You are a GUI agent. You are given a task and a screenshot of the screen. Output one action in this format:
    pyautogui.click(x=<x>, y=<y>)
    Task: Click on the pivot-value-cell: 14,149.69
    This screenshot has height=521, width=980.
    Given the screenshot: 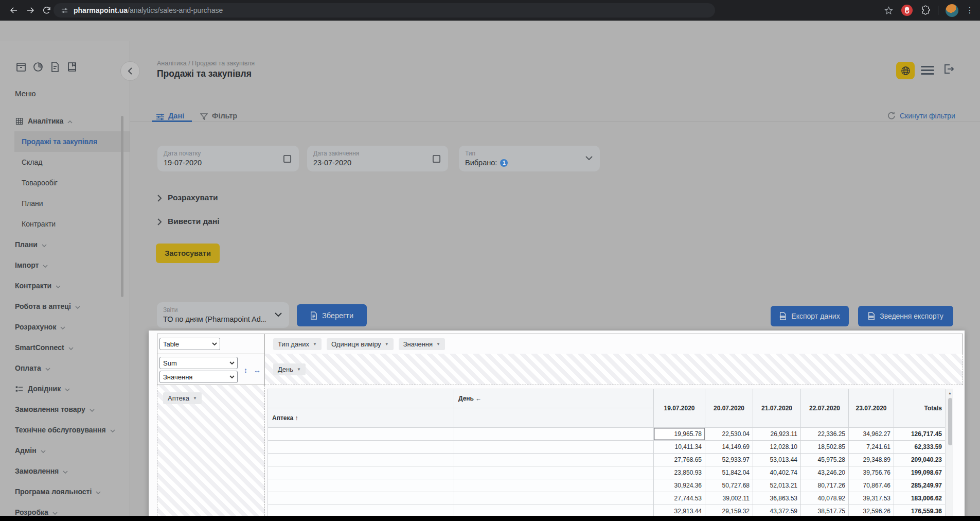 What is the action you would take?
    pyautogui.click(x=729, y=447)
    